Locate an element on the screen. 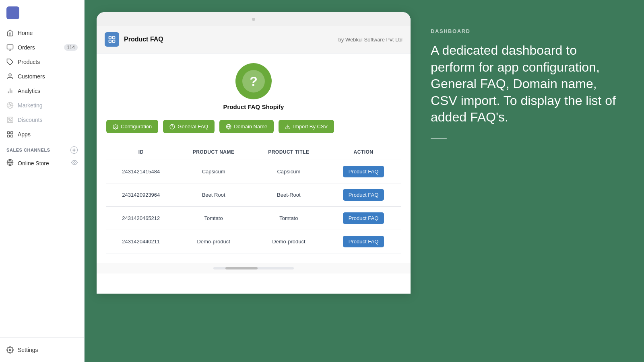 The height and width of the screenshot is (362, 644). product-faq-app-icon is located at coordinates (112, 39).